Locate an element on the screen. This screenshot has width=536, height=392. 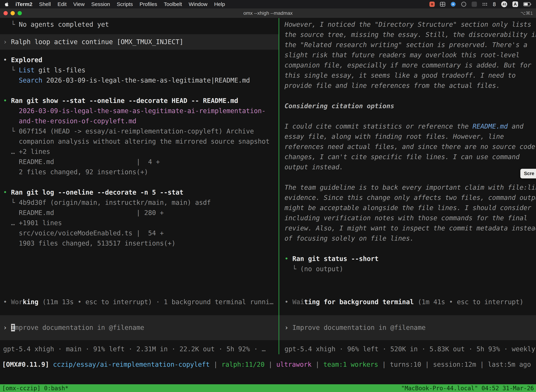
model-status-line-left: gpt-5.4 xhigh · main · 91% left · 2.31M … is located at coordinates (139, 349).